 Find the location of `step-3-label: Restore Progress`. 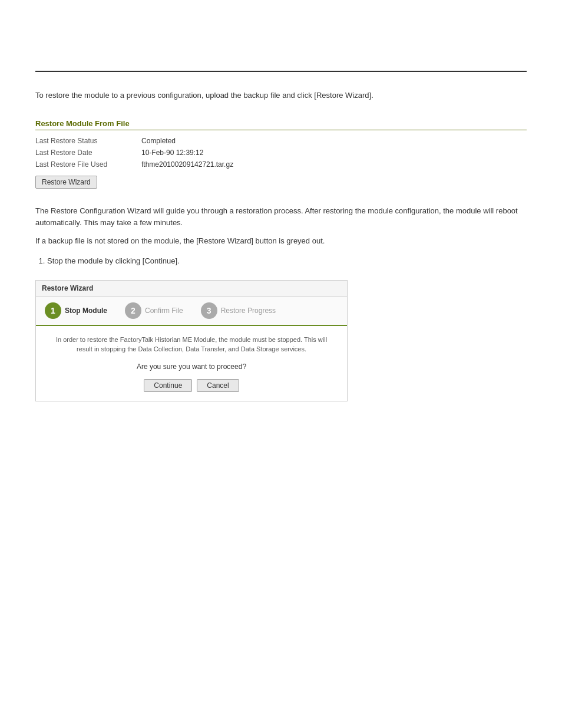

step-3-label: Restore Progress is located at coordinates (249, 311).